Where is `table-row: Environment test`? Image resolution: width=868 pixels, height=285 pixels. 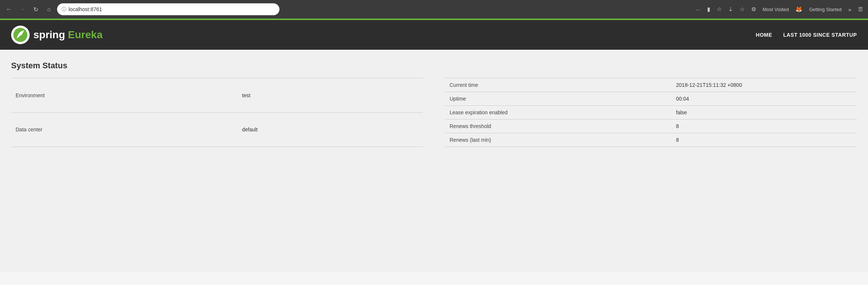 table-row: Environment test is located at coordinates (217, 96).